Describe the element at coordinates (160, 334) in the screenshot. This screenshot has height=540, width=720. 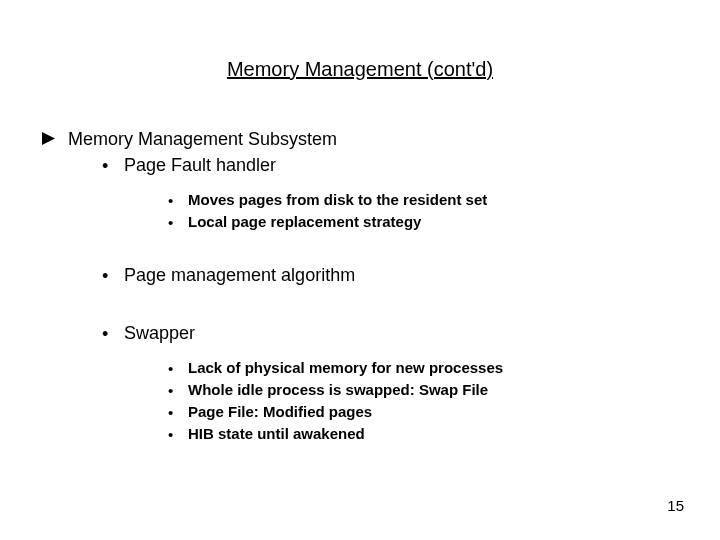
I see `level2-text: Swapper` at that location.